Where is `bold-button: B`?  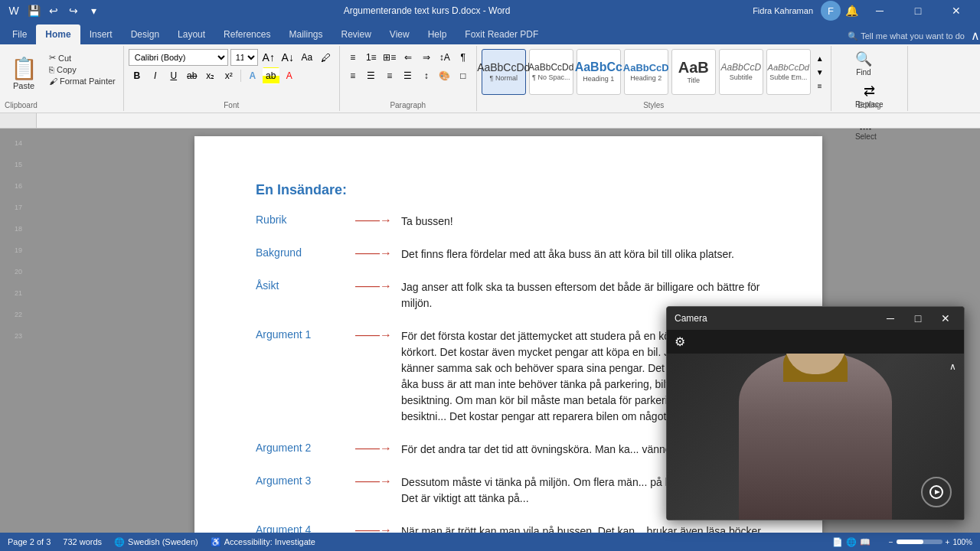
bold-button: B is located at coordinates (137, 76).